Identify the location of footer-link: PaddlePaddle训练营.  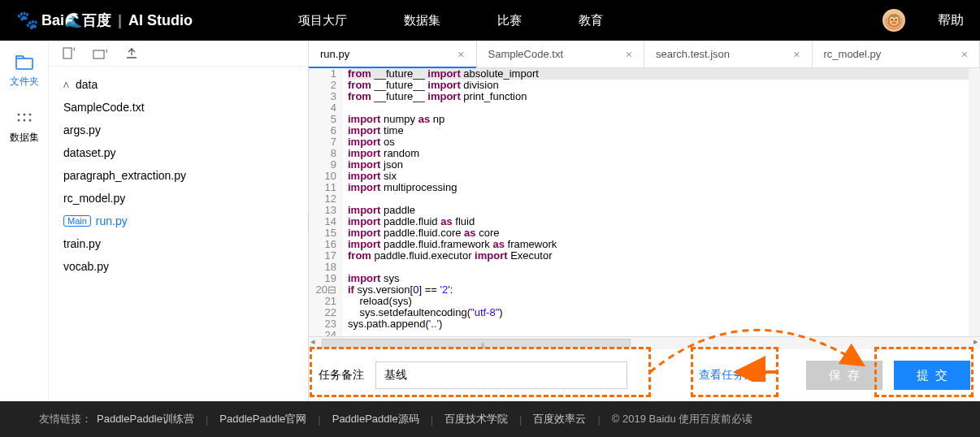
(145, 419).